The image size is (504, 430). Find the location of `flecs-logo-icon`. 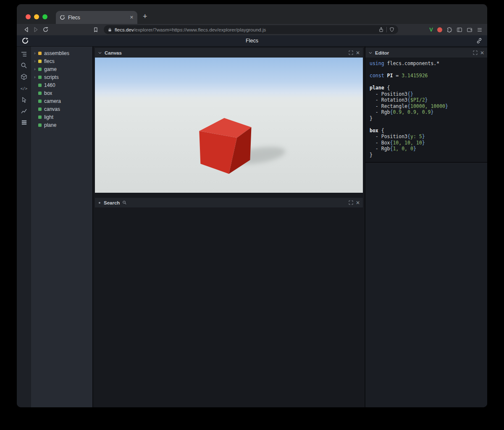

flecs-logo-icon is located at coordinates (62, 18).